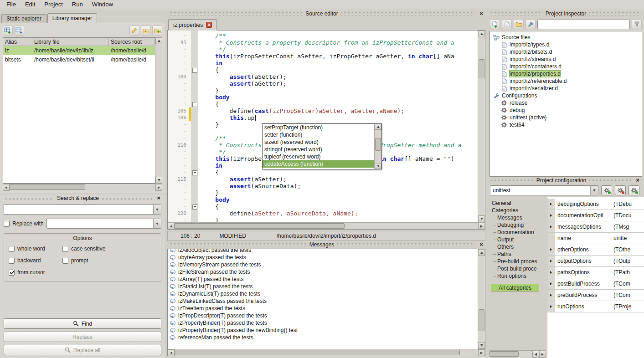  I want to click on tree-item-import-iz-serializer-d: import/iz/serializer.d, so click(566, 88).